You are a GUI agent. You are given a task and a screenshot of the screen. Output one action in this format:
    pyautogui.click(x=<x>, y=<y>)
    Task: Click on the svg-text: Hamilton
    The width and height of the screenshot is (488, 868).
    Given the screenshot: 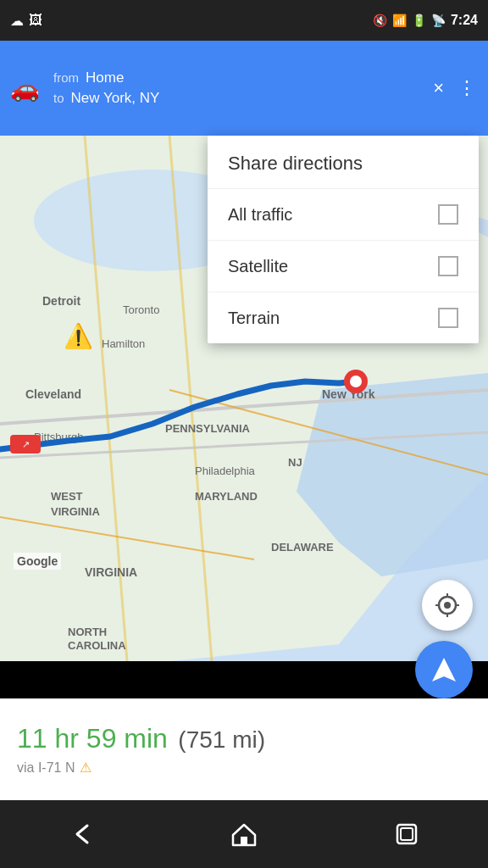 What is the action you would take?
    pyautogui.click(x=124, y=344)
    